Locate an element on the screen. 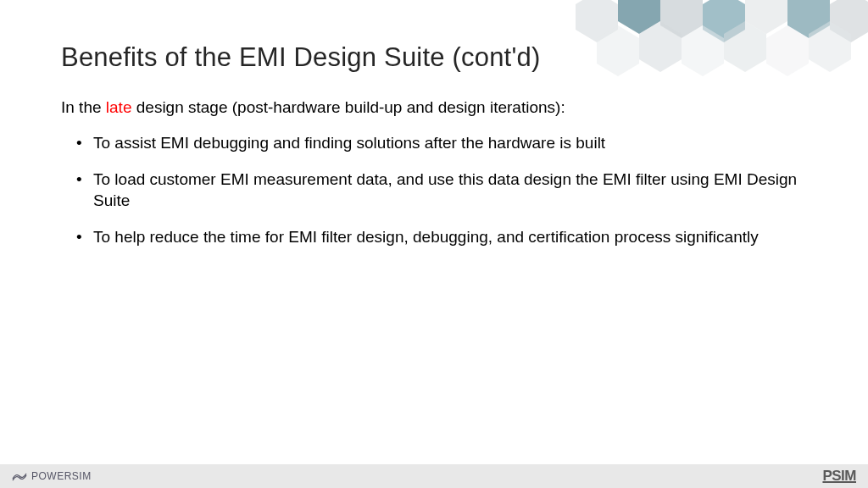  bullet-item: To load customer EMI measurement data, a… is located at coordinates (442, 190).